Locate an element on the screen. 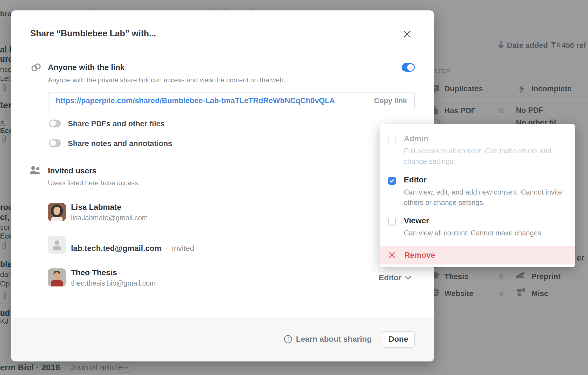 The image size is (588, 375). sort-by-date-added: Date added is located at coordinates (527, 46).